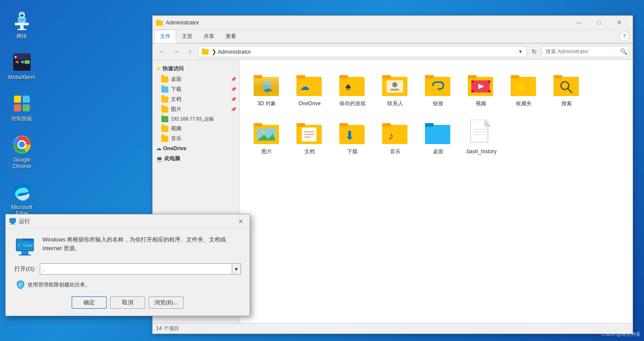 The width and height of the screenshot is (644, 341). I want to click on pin-icon-downloads: 📌, so click(233, 89).